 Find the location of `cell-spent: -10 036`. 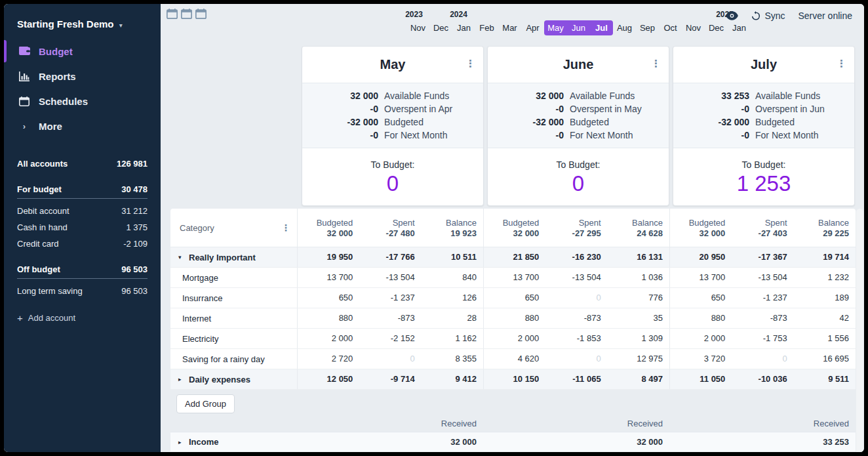

cell-spent: -10 036 is located at coordinates (762, 379).